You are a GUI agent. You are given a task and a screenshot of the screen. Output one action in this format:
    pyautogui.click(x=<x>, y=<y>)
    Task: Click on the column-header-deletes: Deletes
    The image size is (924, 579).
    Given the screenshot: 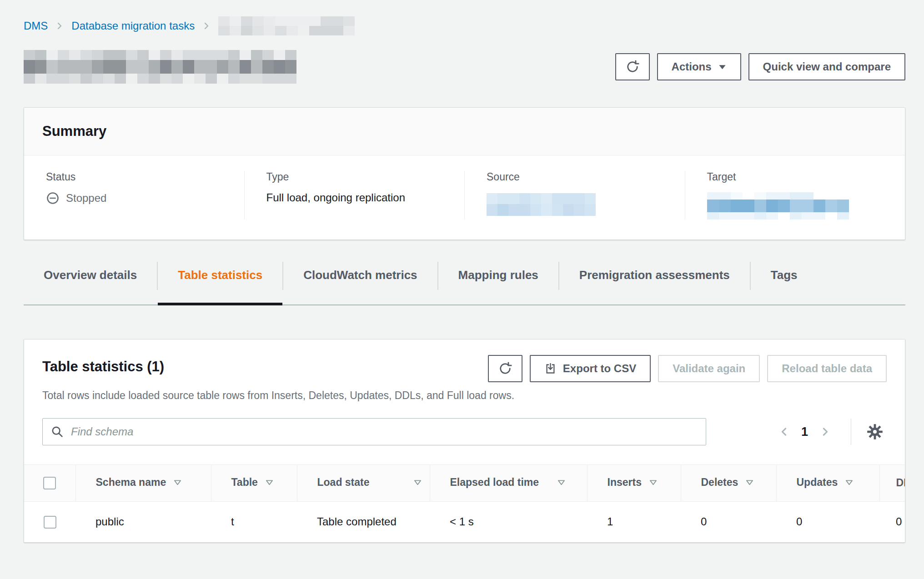 What is the action you would take?
    pyautogui.click(x=728, y=483)
    